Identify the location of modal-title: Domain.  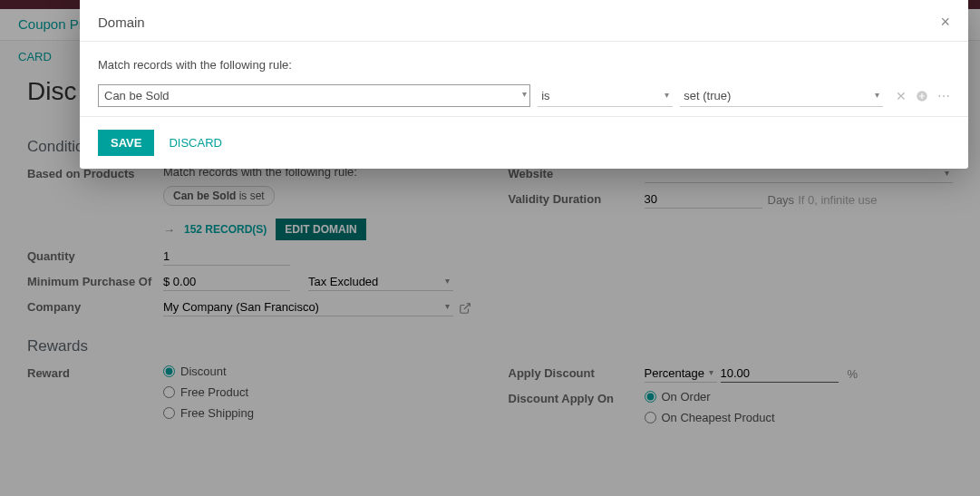
(121, 22).